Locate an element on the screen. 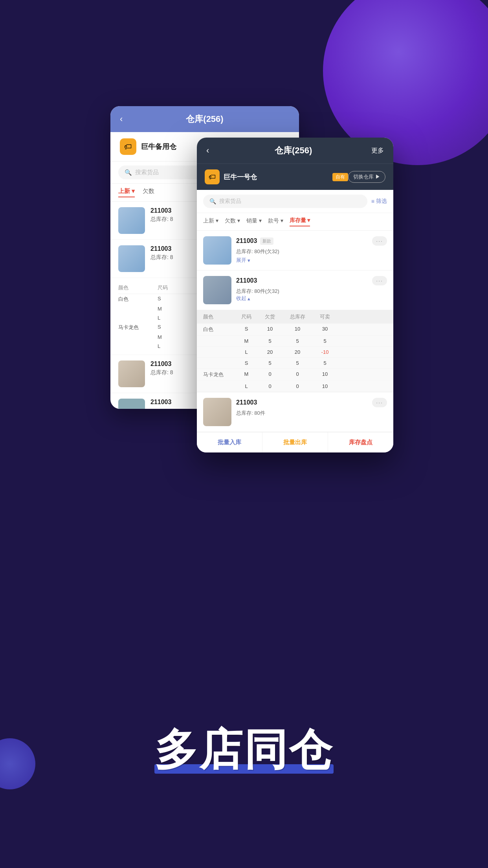 The height and width of the screenshot is (868, 488). product-info-front-3: 211003 ··· 总库存: 80件 is located at coordinates (312, 407).